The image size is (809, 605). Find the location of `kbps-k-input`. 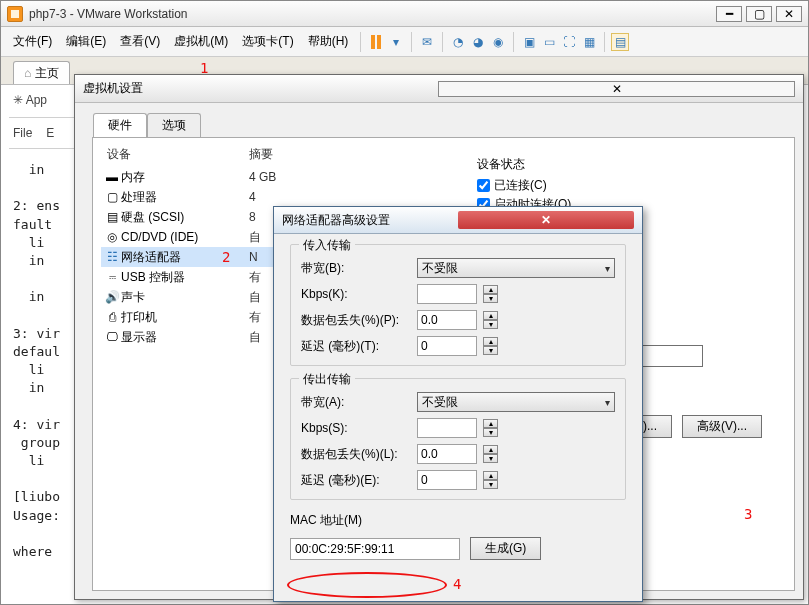

kbps-k-input is located at coordinates (447, 294).